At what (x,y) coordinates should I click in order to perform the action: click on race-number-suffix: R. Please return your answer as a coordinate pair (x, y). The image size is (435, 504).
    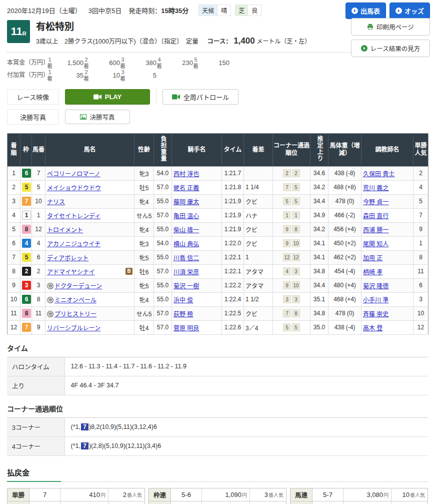
    Looking at the image, I should click on (24, 34).